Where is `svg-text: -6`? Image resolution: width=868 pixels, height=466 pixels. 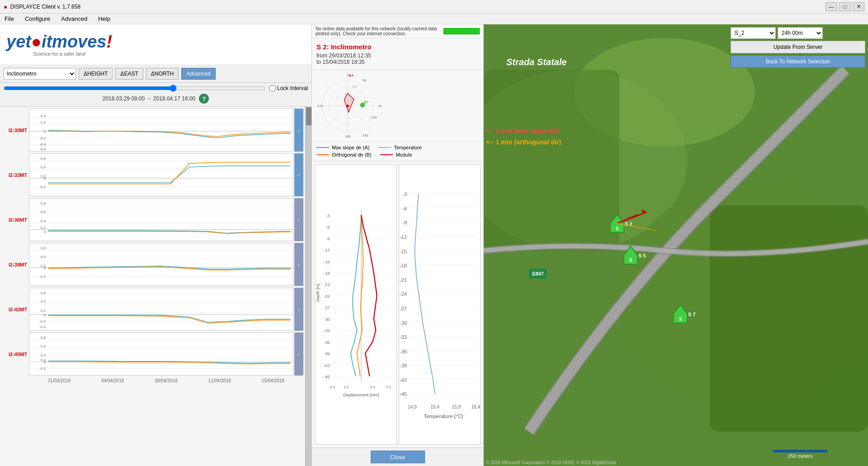
svg-text: -6 is located at coordinates (405, 209).